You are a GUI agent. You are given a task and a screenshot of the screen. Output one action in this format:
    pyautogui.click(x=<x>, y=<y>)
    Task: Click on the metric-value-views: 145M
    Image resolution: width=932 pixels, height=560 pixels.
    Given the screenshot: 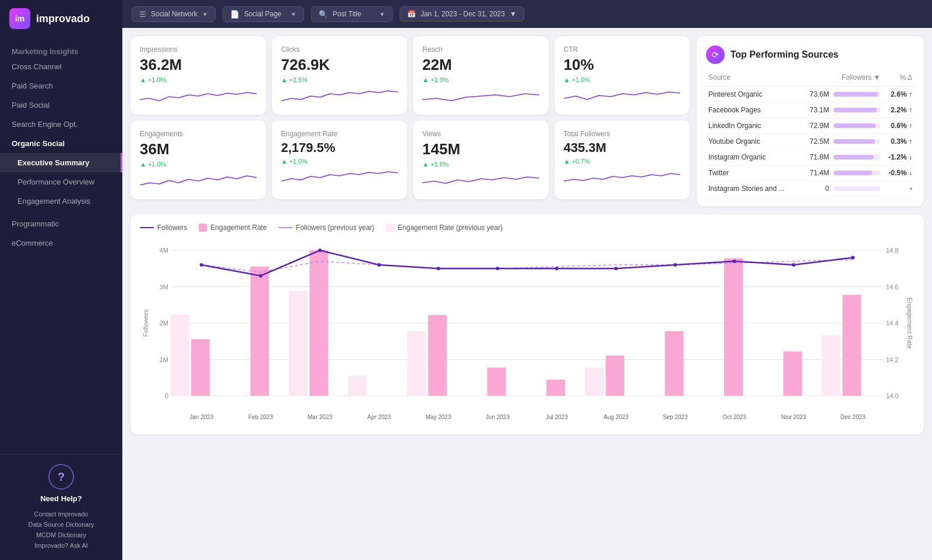 What is the action you would take?
    pyautogui.click(x=481, y=149)
    